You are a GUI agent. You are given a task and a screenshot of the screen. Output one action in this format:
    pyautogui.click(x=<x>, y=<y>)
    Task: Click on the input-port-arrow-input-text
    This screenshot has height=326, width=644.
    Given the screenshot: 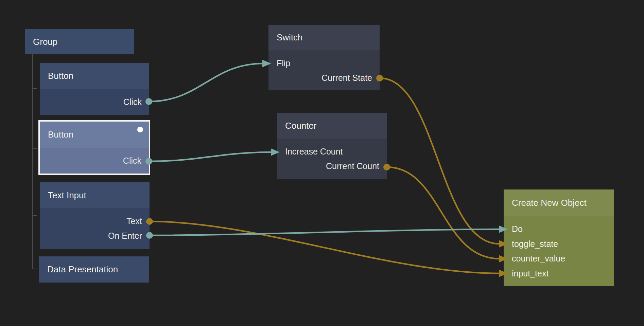 What is the action you would take?
    pyautogui.click(x=503, y=273)
    